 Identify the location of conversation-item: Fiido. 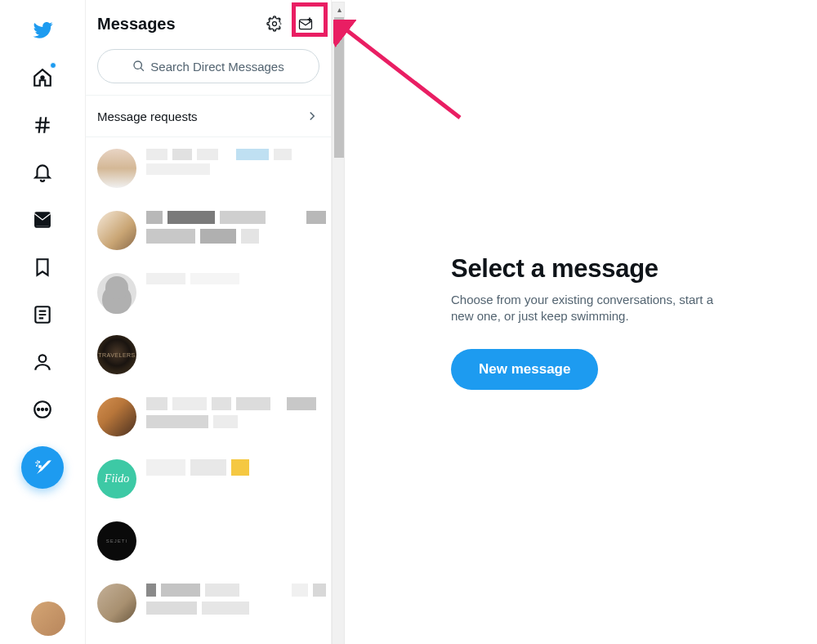
(208, 479).